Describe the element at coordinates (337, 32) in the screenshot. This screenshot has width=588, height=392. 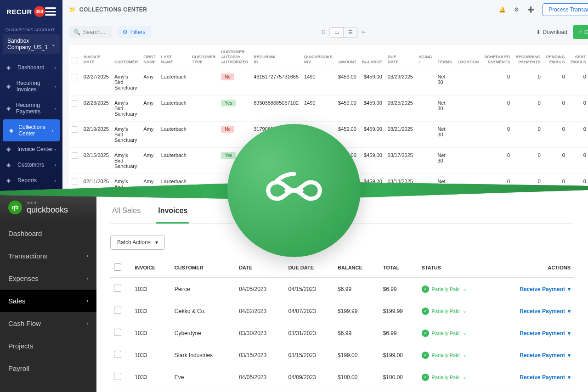
I see `card-view-icon: ▭` at that location.